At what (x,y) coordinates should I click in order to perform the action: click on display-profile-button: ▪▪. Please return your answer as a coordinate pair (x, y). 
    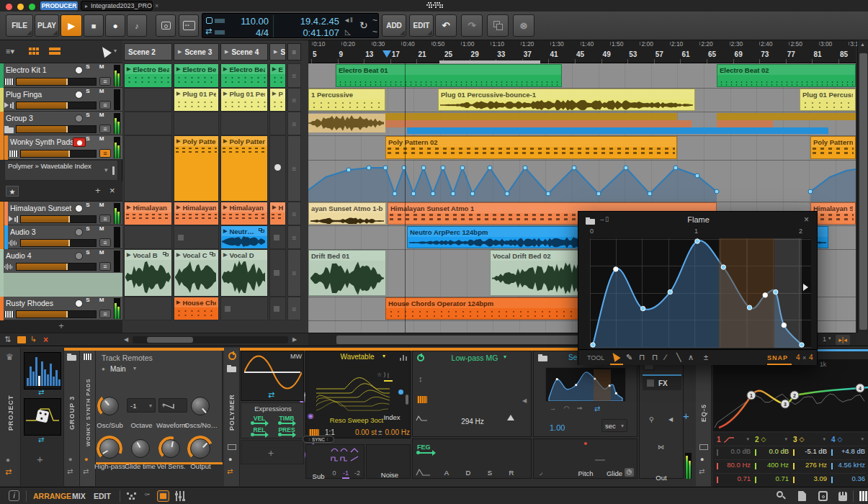
    Looking at the image, I should click on (189, 26).